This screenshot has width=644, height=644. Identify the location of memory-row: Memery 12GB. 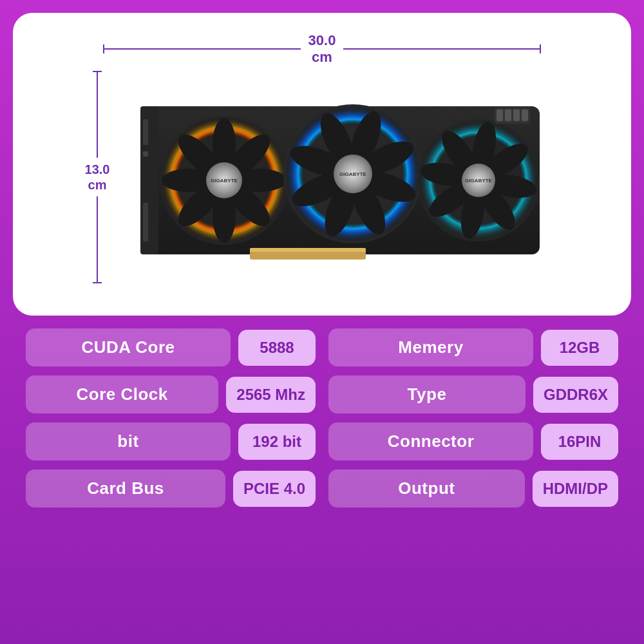
(473, 348).